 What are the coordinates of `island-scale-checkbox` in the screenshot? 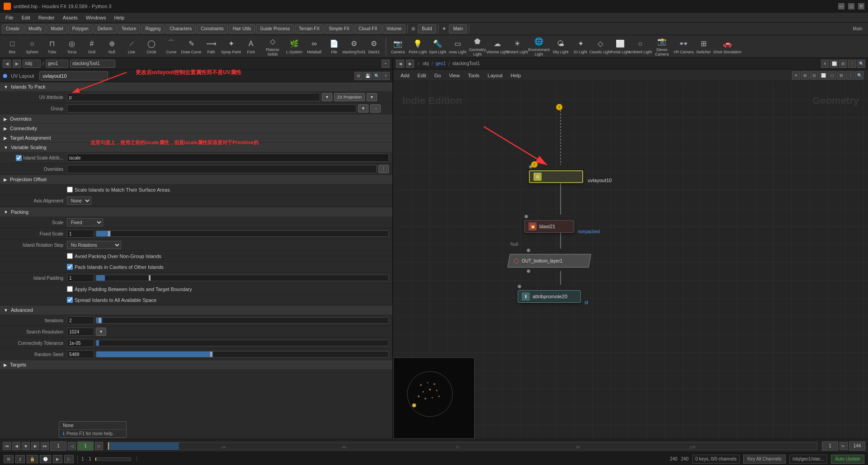 It's located at (19, 158).